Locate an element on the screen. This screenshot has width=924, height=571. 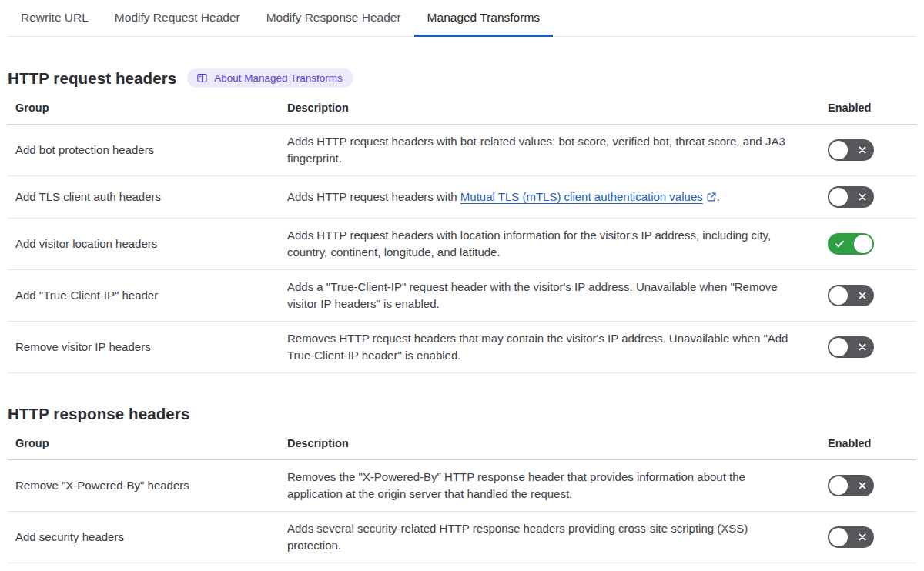
tab-bar: Rewrite URLModify Request HeaderModify R… is located at coordinates (462, 18).